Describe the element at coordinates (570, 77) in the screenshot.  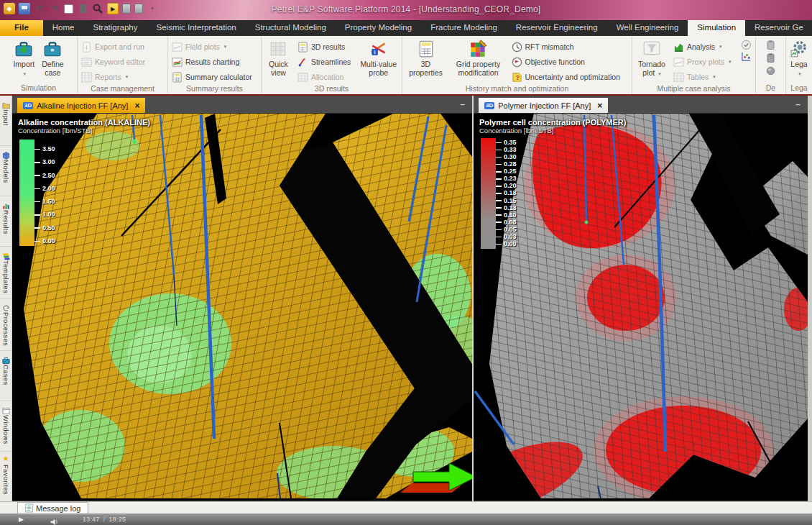
I see `uncertainty-optimization-button: ? Uncertainty and optimization` at that location.